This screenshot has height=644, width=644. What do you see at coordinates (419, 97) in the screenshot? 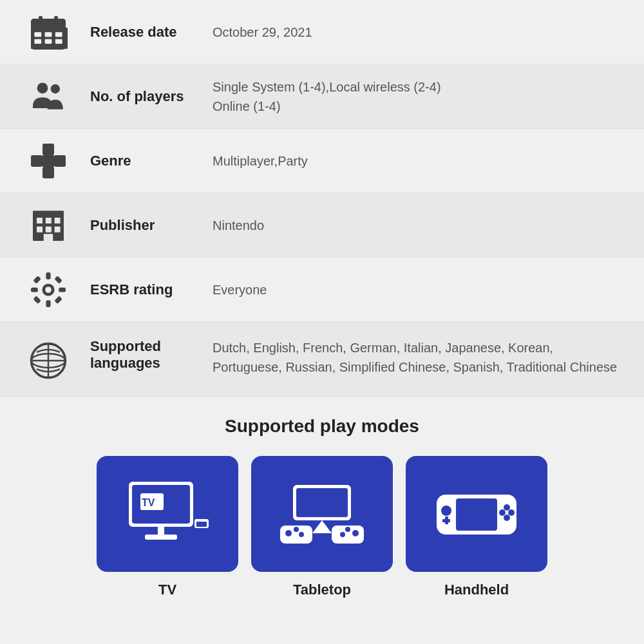
I see `players-value: Single System (1-4),Local wireless (2-4)…` at bounding box center [419, 97].